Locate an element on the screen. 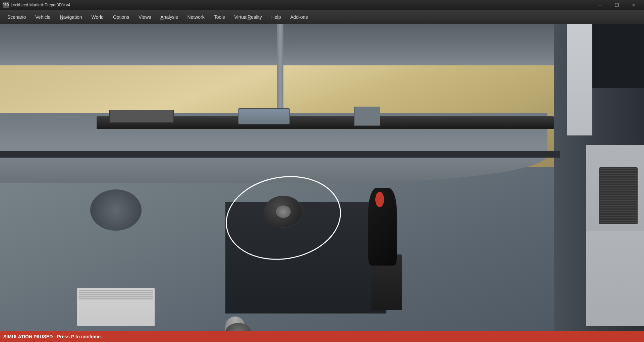 Image resolution: width=644 pixels, height=342 pixels. top-right-dark-panel is located at coordinates (615, 56).